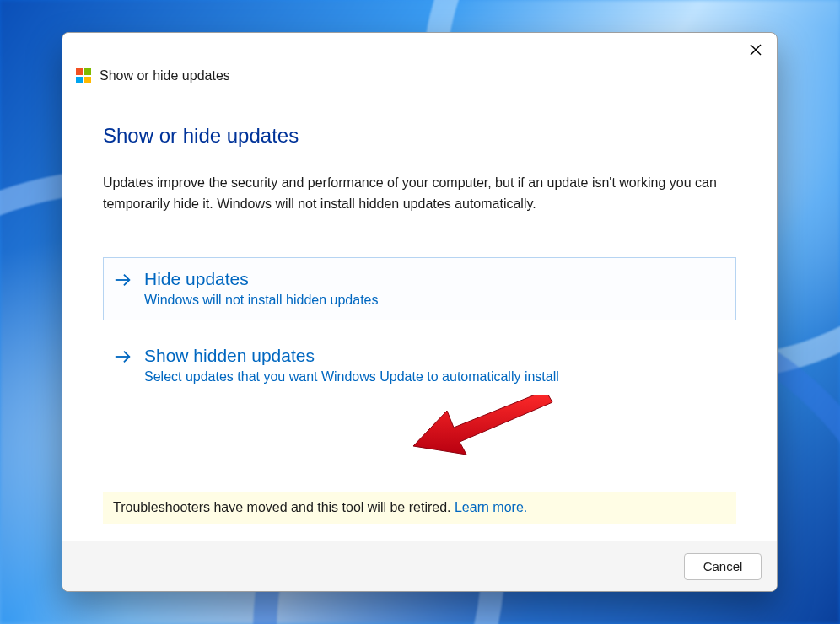  Describe the element at coordinates (491, 508) in the screenshot. I see `learn-more-link: Learn more.` at that location.